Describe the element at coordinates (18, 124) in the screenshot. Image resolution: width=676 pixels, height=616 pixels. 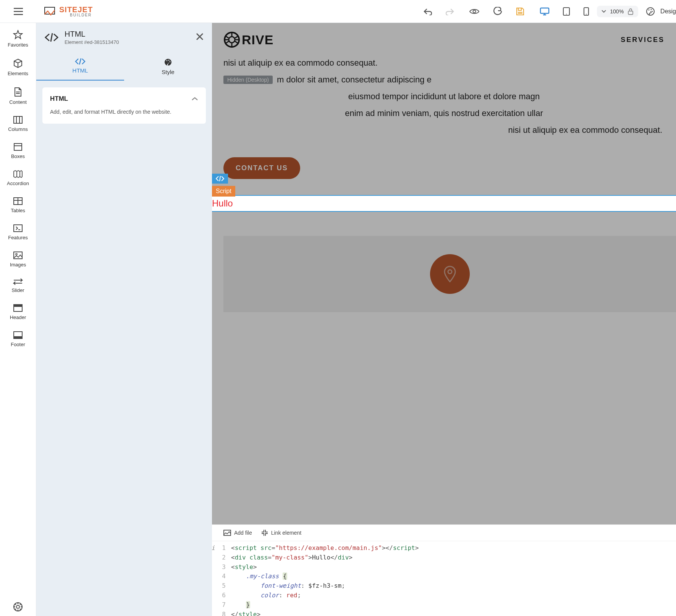
I see `sidebar-item-columns: Columns` at that location.